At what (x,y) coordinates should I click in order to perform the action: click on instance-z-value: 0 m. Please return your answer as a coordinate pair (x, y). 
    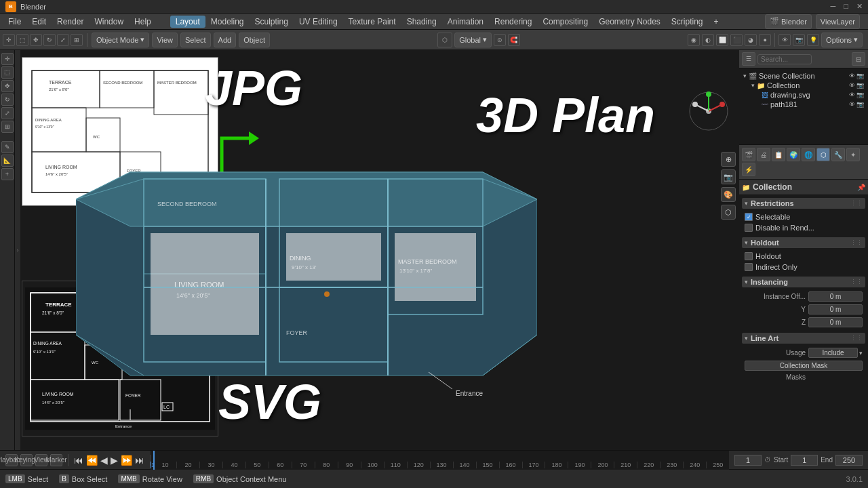
    Looking at the image, I should click on (835, 323).